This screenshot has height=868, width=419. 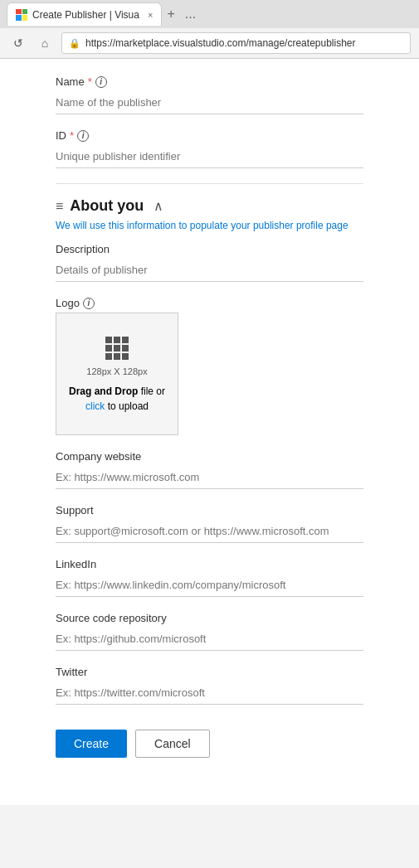 What do you see at coordinates (209, 81) in the screenshot?
I see `name-label: Name * i` at bounding box center [209, 81].